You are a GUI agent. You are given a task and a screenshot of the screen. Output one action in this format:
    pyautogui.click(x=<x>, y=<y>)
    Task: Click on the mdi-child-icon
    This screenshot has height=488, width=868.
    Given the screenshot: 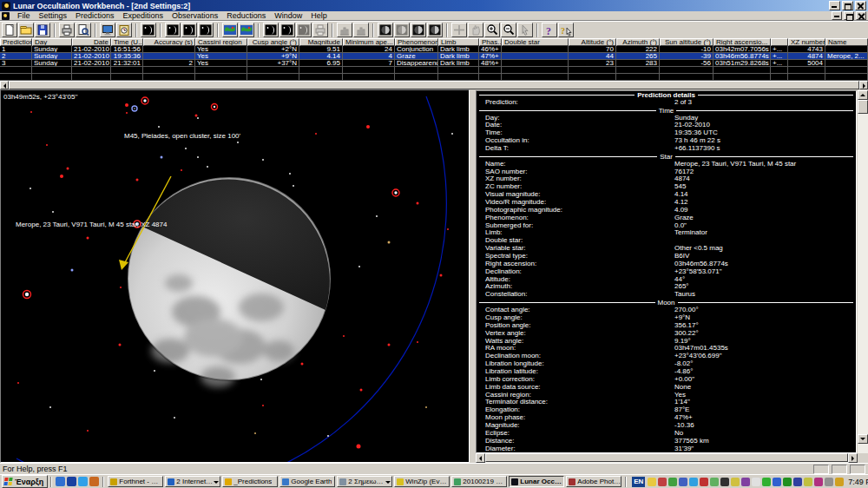 What is the action you would take?
    pyautogui.click(x=5, y=16)
    